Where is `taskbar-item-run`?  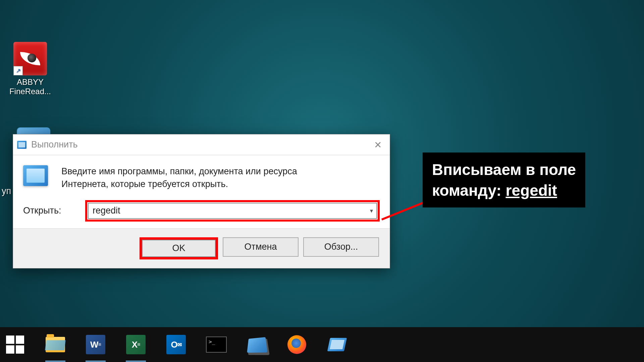
taskbar-item-run is located at coordinates (337, 345).